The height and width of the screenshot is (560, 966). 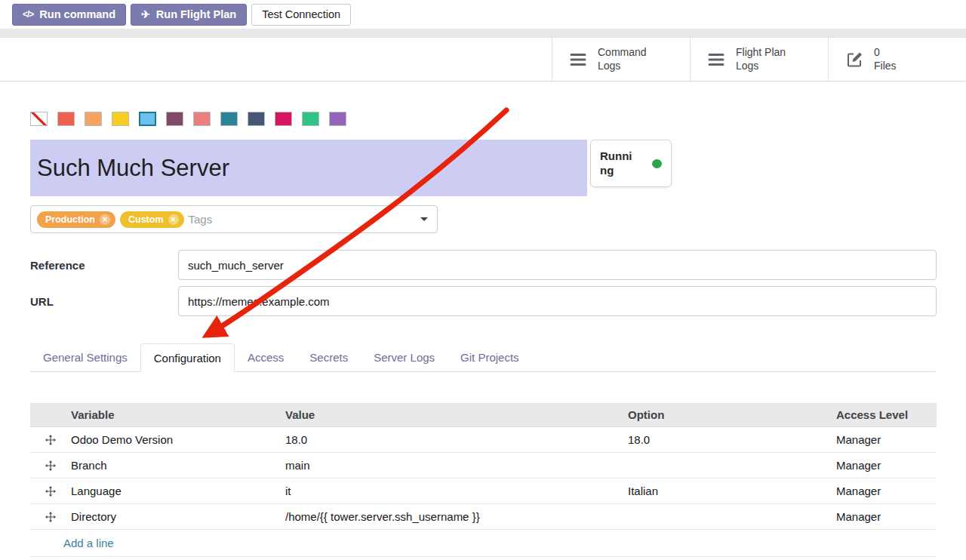 What do you see at coordinates (657, 164) in the screenshot?
I see `status-dot-green` at bounding box center [657, 164].